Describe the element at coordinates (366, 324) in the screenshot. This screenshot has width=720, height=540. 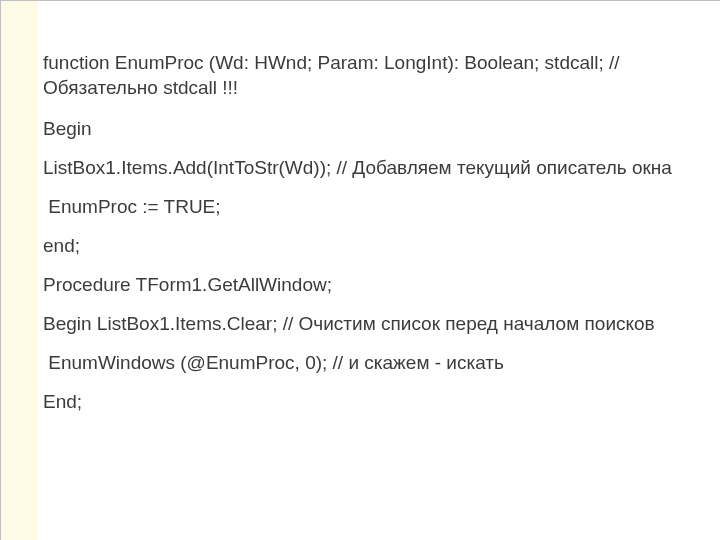
I see `code-line: Begin ListBox1.Items.Clear; // Очистим с…` at that location.